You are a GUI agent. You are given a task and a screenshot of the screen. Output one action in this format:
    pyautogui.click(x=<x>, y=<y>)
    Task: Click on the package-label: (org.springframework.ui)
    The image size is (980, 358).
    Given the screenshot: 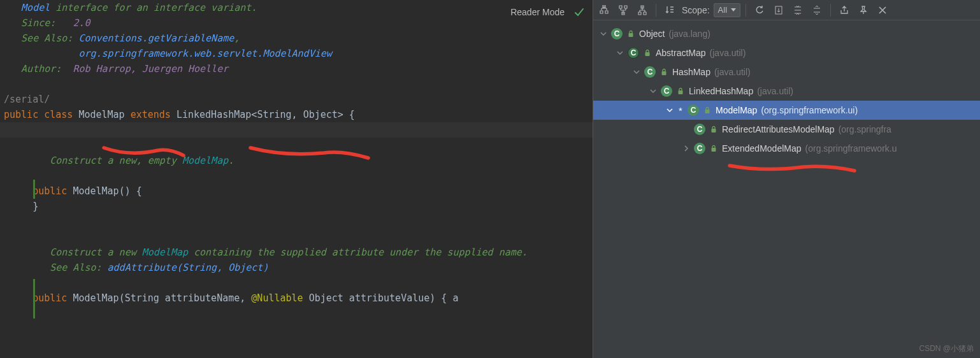 What is the action you would take?
    pyautogui.click(x=809, y=110)
    